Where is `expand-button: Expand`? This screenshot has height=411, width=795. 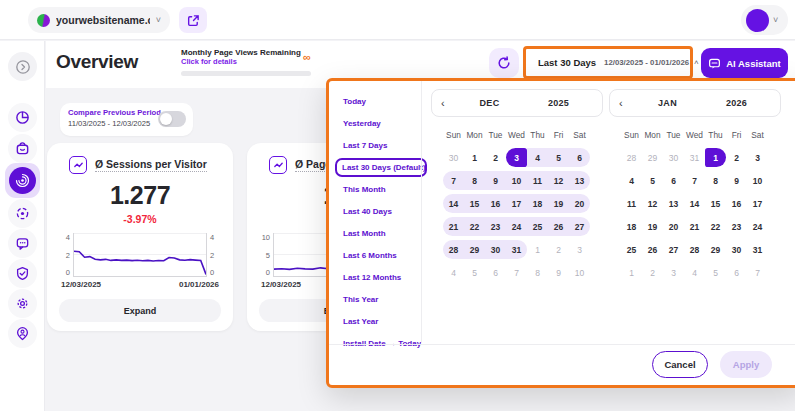
expand-button: Expand is located at coordinates (140, 310).